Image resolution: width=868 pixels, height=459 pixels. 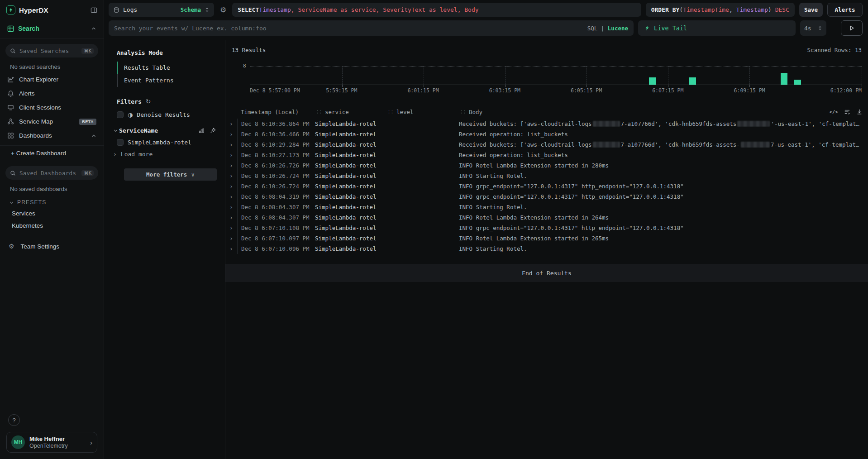 I want to click on col-timestamp: Timestamp (Local), so click(x=276, y=112).